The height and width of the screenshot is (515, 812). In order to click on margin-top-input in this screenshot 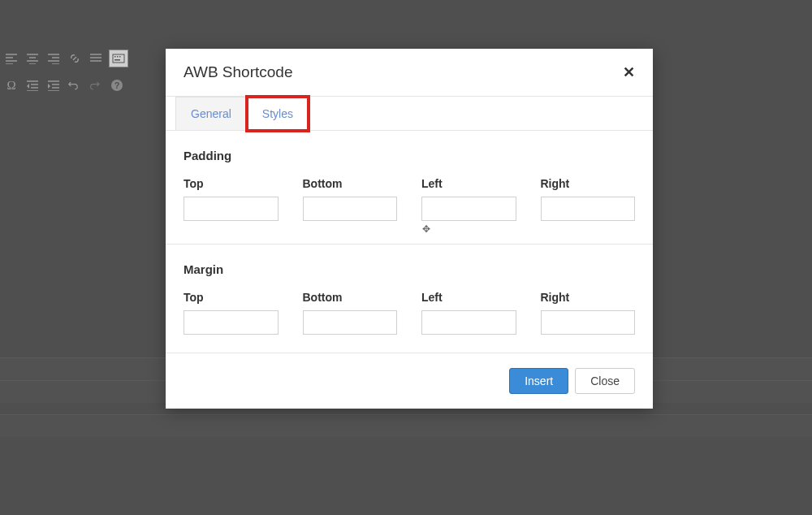, I will do `click(231, 322)`.